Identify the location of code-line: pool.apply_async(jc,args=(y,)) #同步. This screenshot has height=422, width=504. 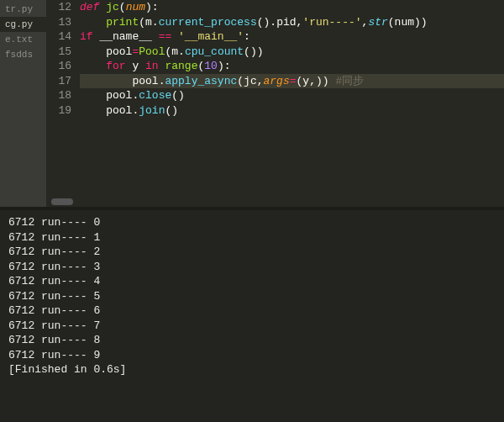
(292, 82).